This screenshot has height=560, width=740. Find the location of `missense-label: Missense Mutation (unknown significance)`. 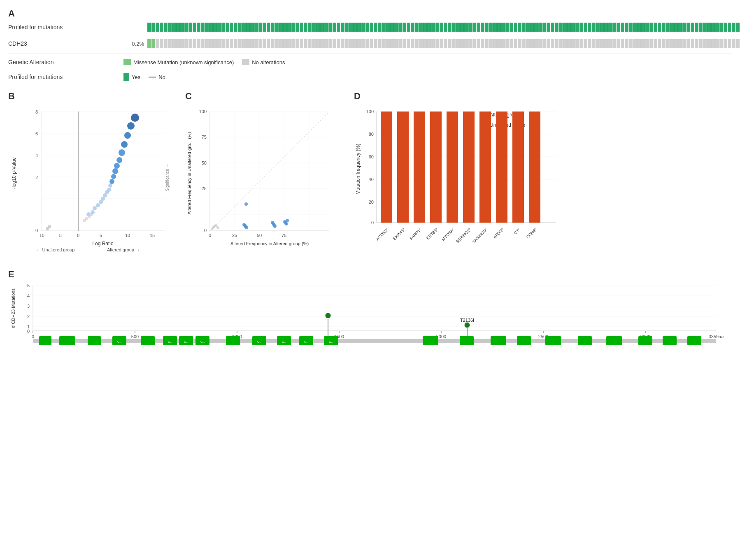

missense-label: Missense Mutation (unknown significance) is located at coordinates (184, 63).